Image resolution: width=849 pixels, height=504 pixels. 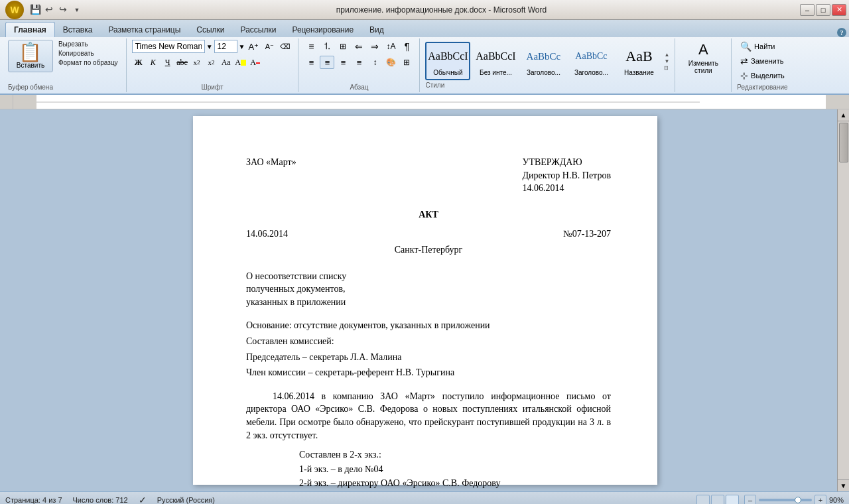 What do you see at coordinates (327, 62) in the screenshot?
I see `align-center-button: ≡` at bounding box center [327, 62].